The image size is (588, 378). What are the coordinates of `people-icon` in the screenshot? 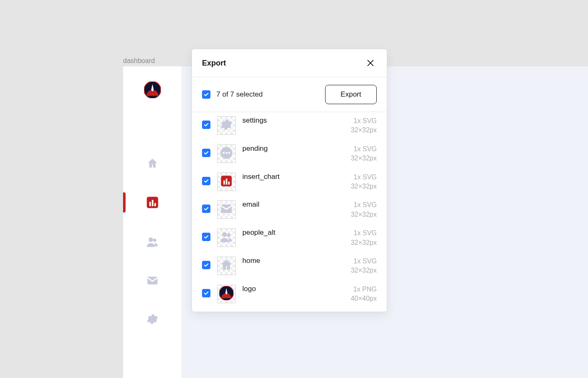 It's located at (152, 242).